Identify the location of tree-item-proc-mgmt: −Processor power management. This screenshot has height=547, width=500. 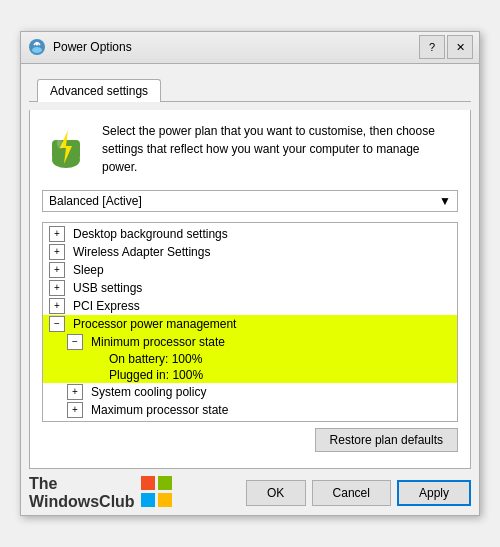
(250, 324).